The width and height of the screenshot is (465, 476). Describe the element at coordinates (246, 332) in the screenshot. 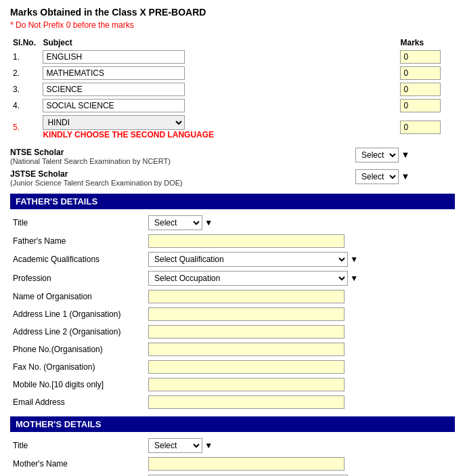

I see `father-addr2-input` at that location.